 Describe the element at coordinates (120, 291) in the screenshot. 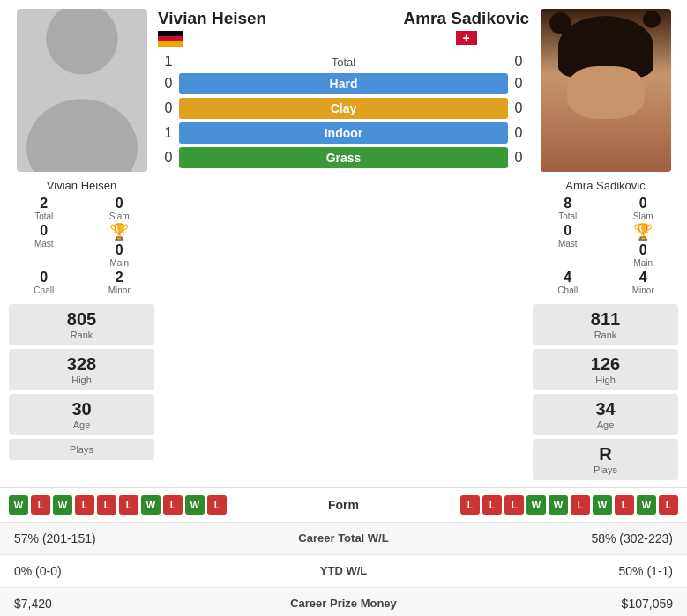

I see `left-minor-label: Minor` at that location.